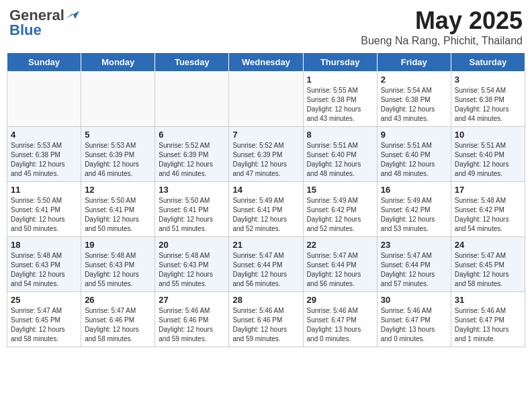 This screenshot has height=411, width=532. I want to click on calendar-cell: 31Sunrise: 5:46 AM Sunset: 6:47 PM Dayli…, so click(488, 320).